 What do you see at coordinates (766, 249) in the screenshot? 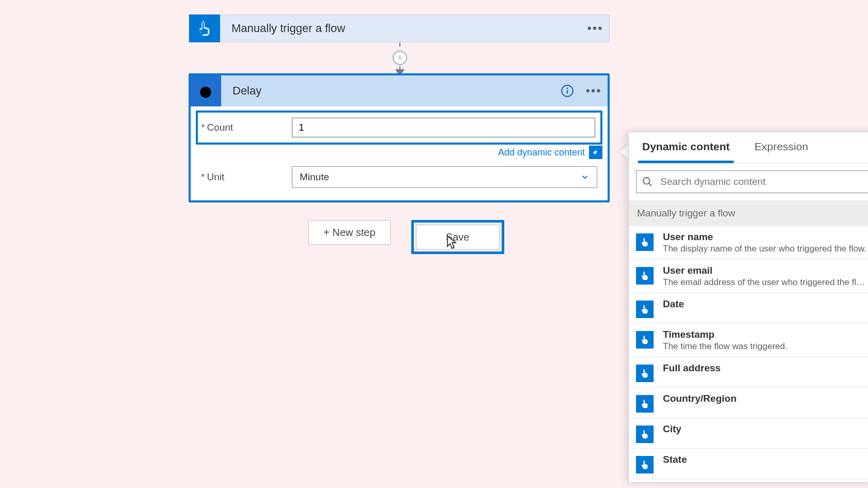
I see `dynamic-item-desc: The display name of the user who trigger…` at bounding box center [766, 249].